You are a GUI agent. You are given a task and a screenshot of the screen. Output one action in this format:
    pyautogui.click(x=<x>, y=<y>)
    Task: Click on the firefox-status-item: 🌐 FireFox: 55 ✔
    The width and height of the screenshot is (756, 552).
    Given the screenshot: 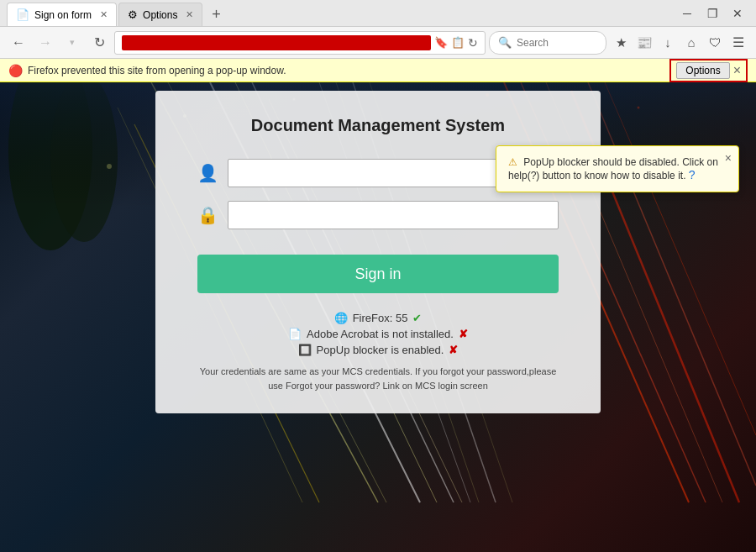 What is the action you would take?
    pyautogui.click(x=378, y=318)
    